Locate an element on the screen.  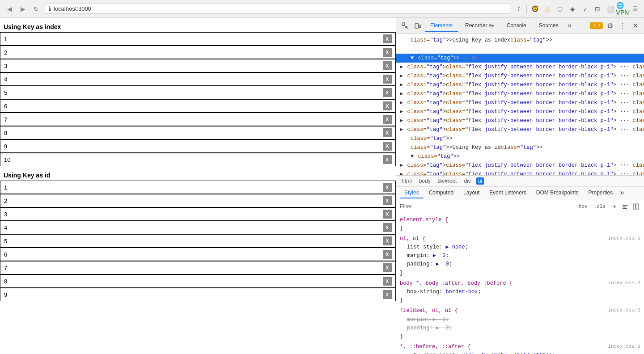
filter-hov: :hov is located at coordinates (581, 206).